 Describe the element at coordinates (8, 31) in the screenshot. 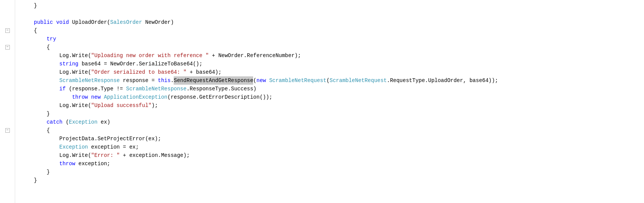

I see `gutter-row-4: −` at that location.